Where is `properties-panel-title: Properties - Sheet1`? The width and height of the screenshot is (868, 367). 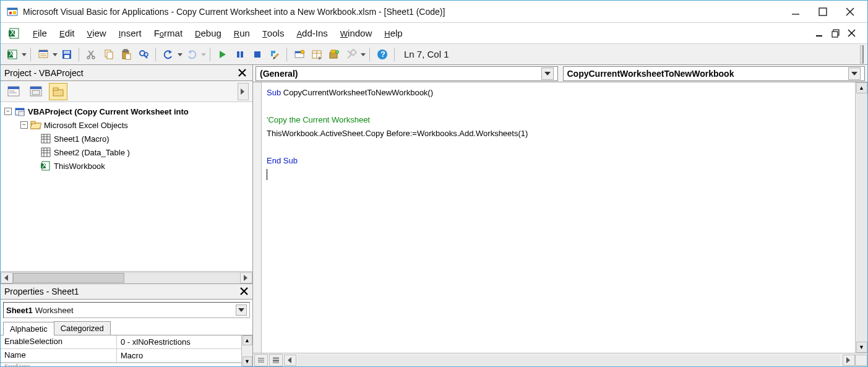 properties-panel-title: Properties - Sheet1 is located at coordinates (122, 291).